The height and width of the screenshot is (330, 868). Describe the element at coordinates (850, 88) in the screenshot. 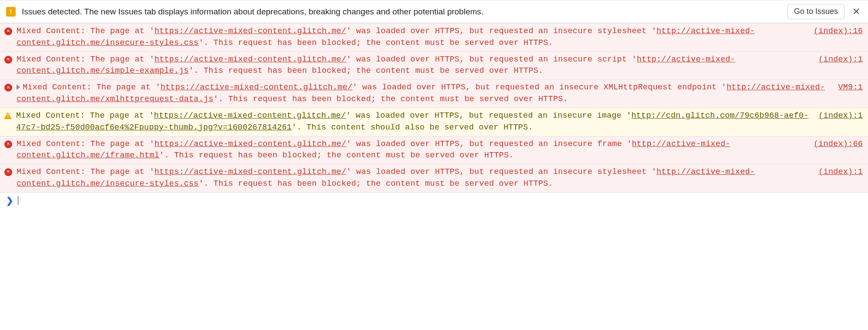

I see `source-link: VM9:1` at that location.